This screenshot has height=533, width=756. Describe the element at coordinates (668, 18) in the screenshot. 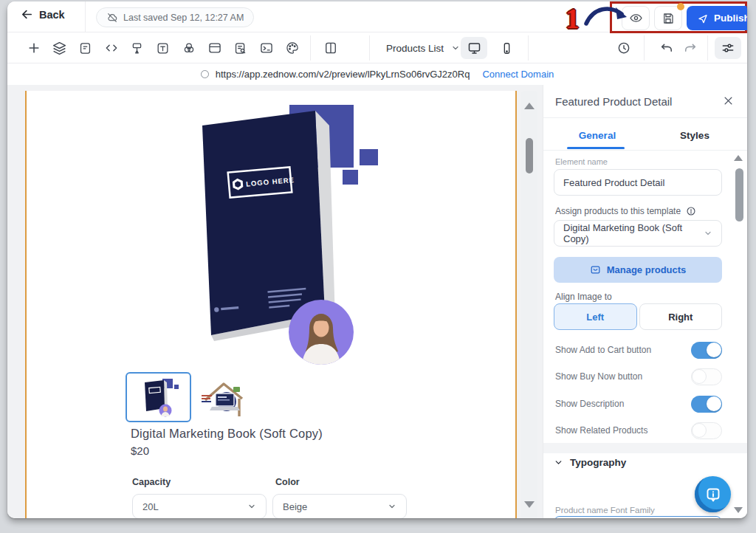

I see `save-button` at that location.